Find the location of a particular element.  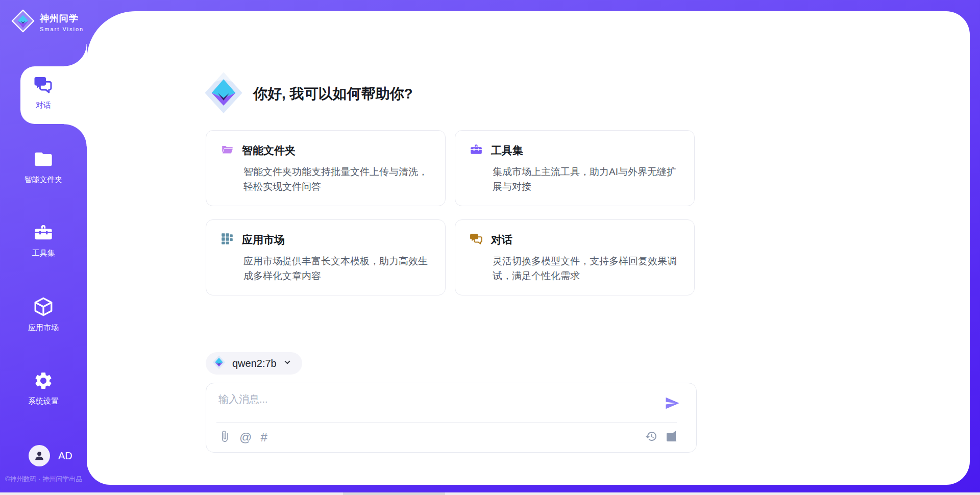

app-subtitle: Smart Vision is located at coordinates (62, 29).